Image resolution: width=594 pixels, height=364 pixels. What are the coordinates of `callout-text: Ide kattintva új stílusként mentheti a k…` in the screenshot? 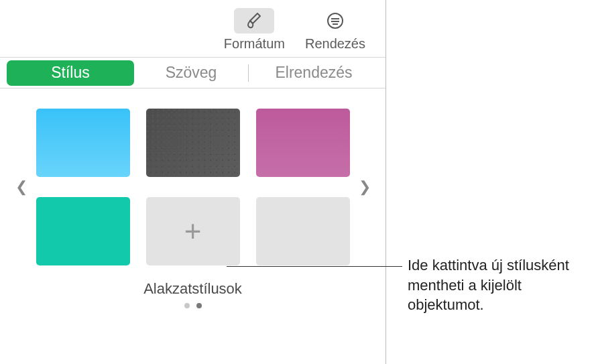 It's located at (498, 286).